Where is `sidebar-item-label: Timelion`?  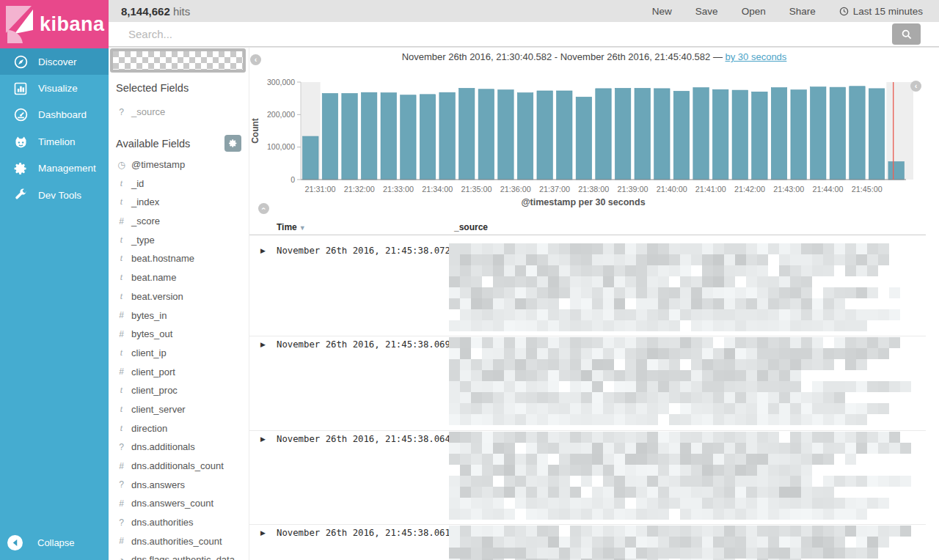 sidebar-item-label: Timelion is located at coordinates (57, 142).